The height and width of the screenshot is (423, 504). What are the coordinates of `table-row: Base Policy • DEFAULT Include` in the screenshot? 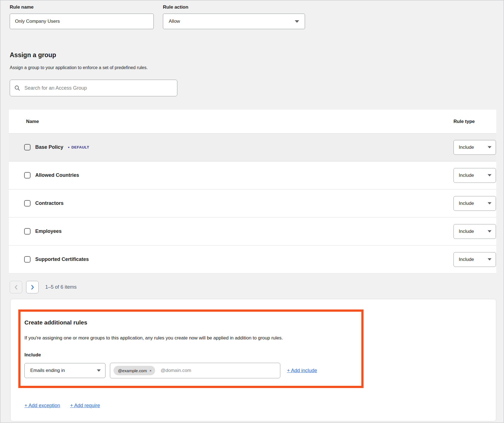 It's located at (253, 148).